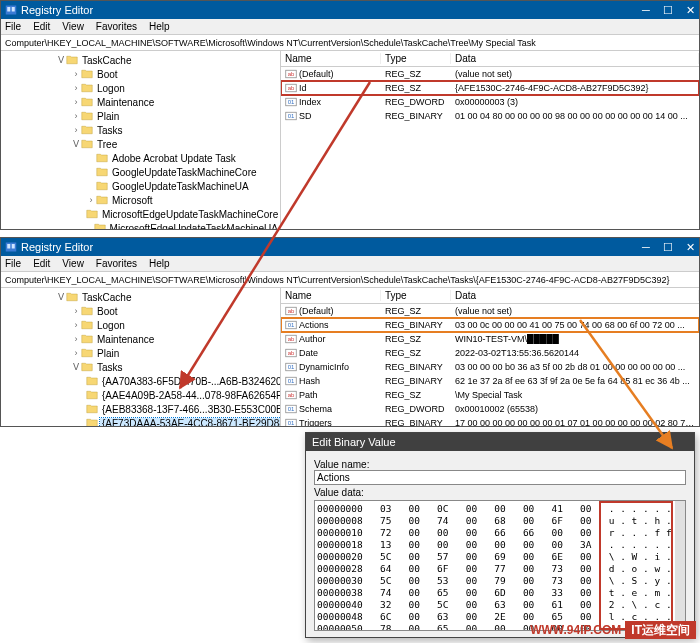 This screenshot has height=643, width=700. What do you see at coordinates (73, 26) in the screenshot?
I see `menu-view: View` at bounding box center [73, 26].